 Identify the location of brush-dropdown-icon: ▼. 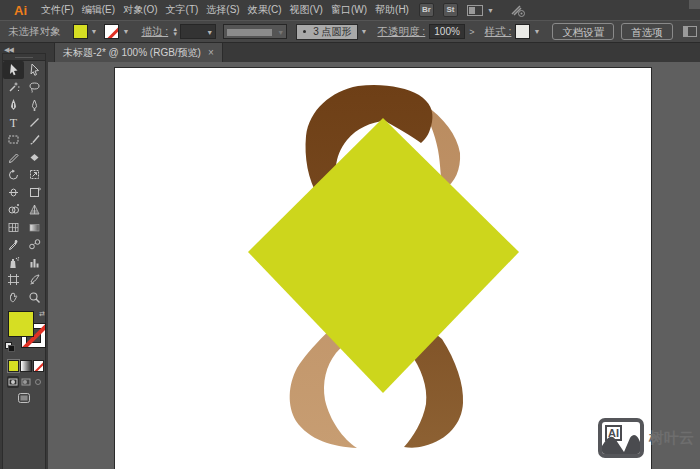
(364, 32).